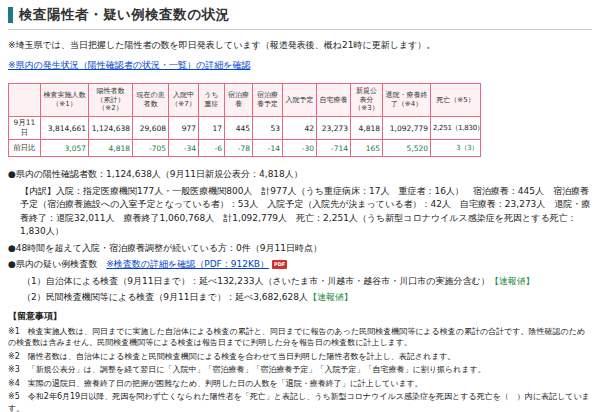 The image size is (600, 412). What do you see at coordinates (300, 30) in the screenshot?
I see `title-divider` at bounding box center [300, 30].